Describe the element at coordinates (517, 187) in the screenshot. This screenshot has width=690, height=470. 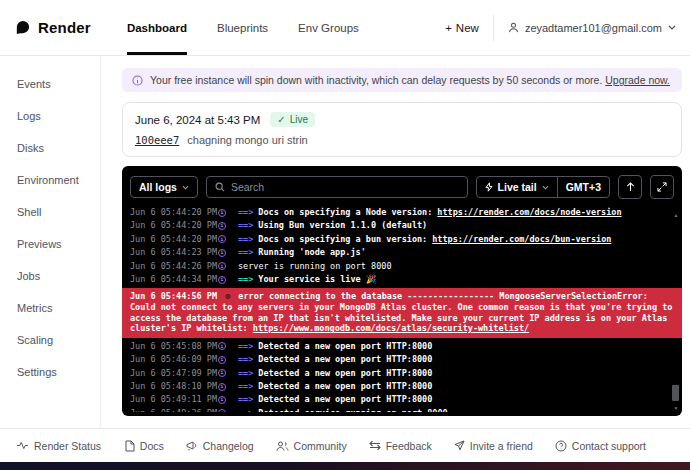
I see `live-tail-toggle: Live tail` at that location.